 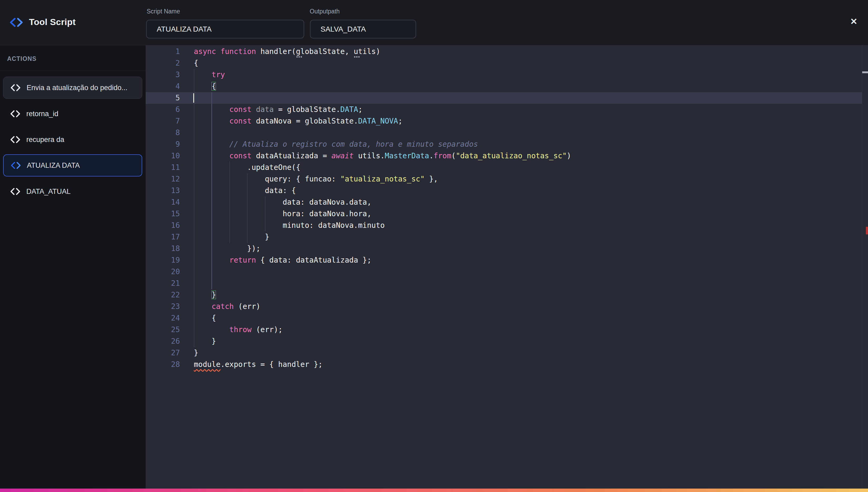 I want to click on code-line-11: 11 .updateOne({, so click(x=507, y=168).